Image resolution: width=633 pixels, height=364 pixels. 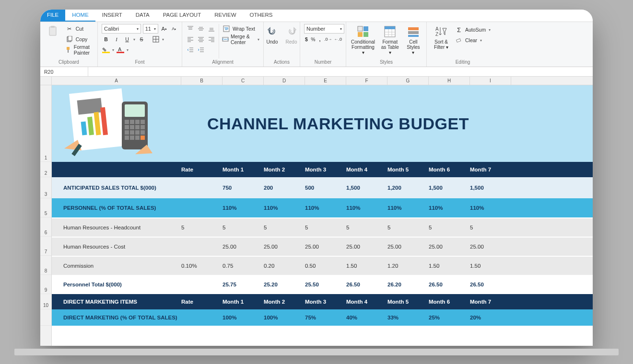 I want to click on merge-center-button: Merge & Center▾, so click(x=241, y=39).